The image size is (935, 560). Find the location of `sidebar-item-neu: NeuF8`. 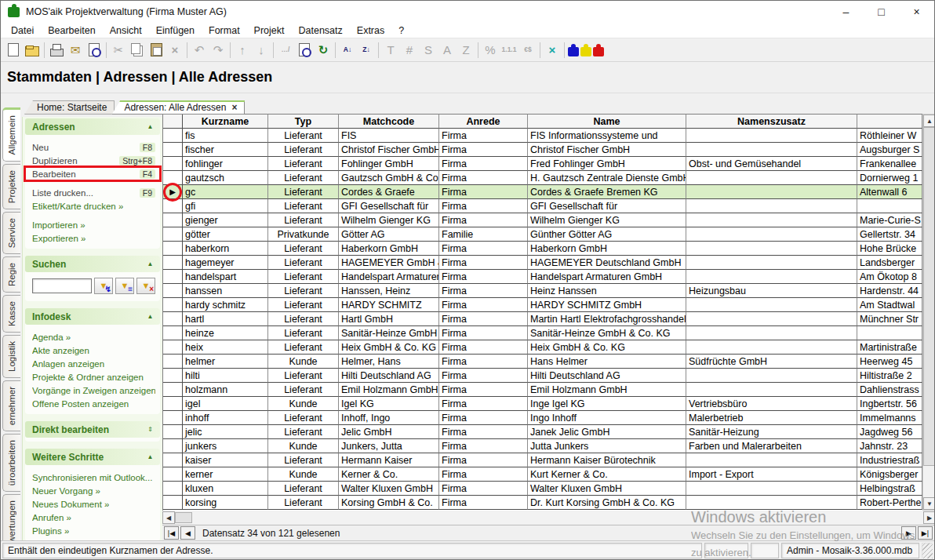

sidebar-item-neu: NeuF8 is located at coordinates (93, 147).